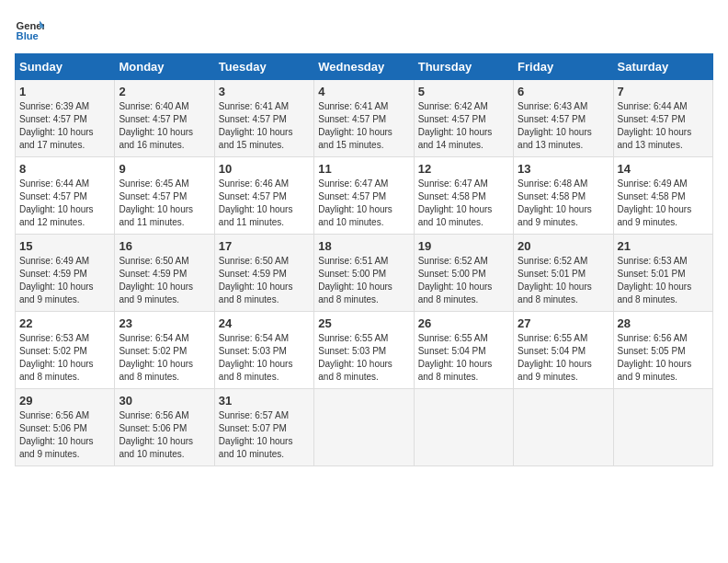 The height and width of the screenshot is (563, 728). I want to click on day-info: Sunrise: 6:47 AM Sunset: 4:58 PM Dayligh…, so click(463, 203).